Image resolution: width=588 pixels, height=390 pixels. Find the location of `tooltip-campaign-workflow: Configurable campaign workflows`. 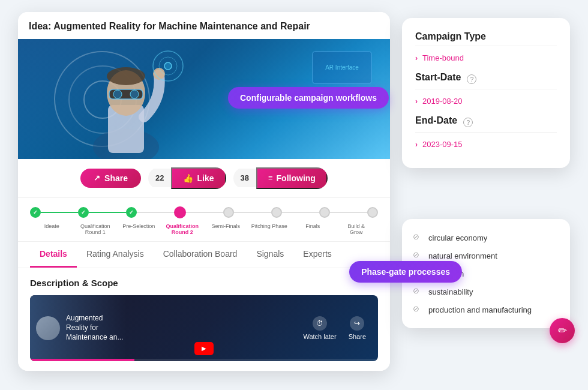

tooltip-campaign-workflow: Configurable campaign workflows is located at coordinates (308, 98).